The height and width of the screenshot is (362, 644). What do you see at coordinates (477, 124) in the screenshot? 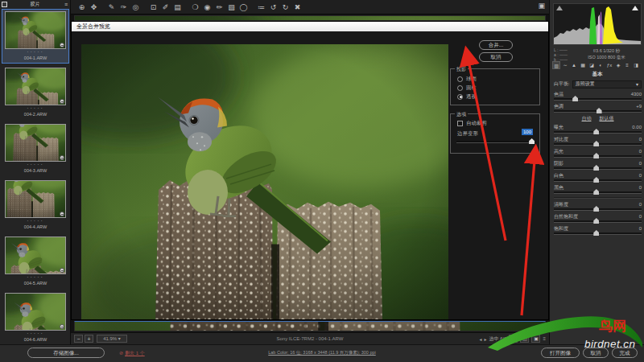
I see `checkbox-label: 自动裁剪` at bounding box center [477, 124].